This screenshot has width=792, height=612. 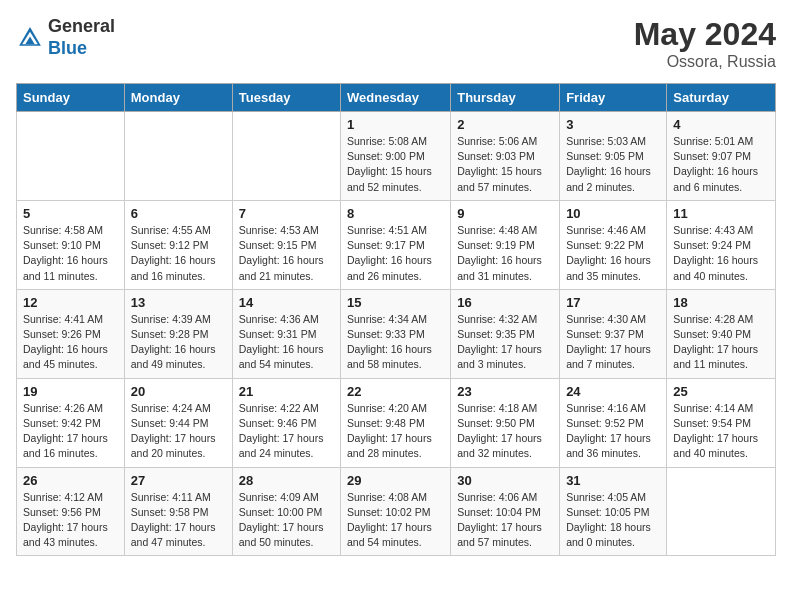 I want to click on day-info: Sunrise: 4:30 AM Sunset: 9:37 PM Dayligh…, so click(x=613, y=342).